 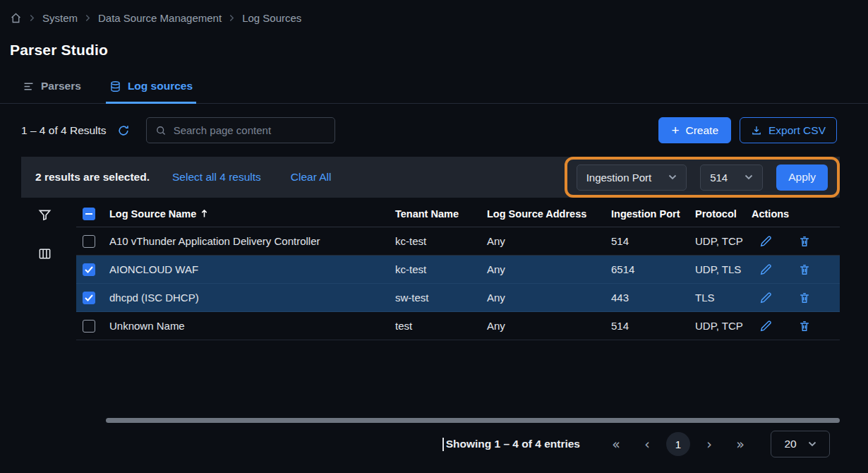 What do you see at coordinates (434, 444) in the screenshot?
I see `footer: Showing 1 – 4 of 4 entries « ‹ 1 › » 20` at bounding box center [434, 444].